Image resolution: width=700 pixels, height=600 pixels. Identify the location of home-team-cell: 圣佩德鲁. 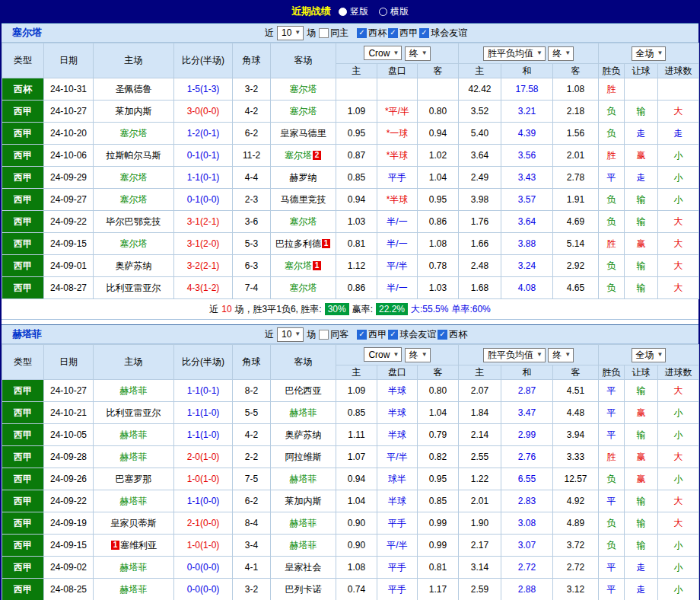
(134, 90).